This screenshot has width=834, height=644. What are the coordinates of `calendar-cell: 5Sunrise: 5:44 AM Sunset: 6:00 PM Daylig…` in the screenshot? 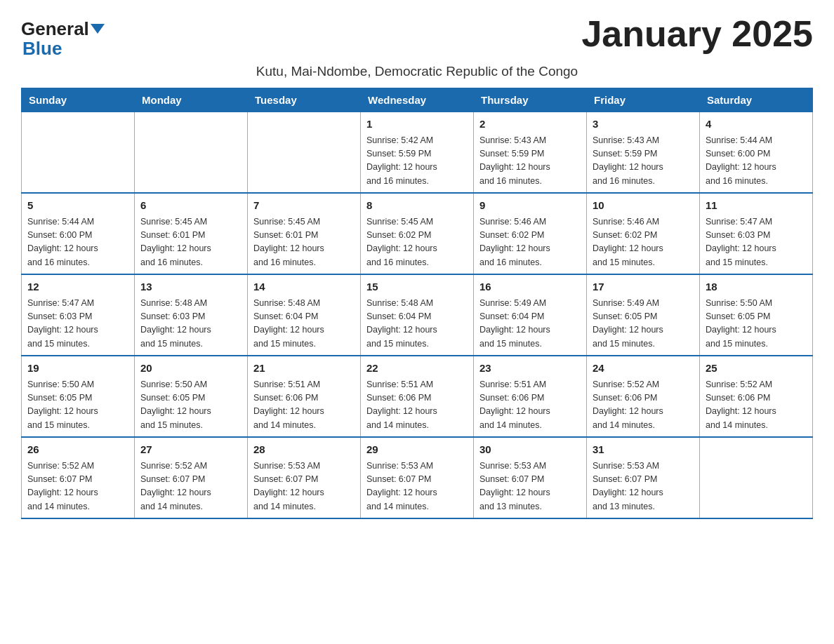 It's located at (79, 234).